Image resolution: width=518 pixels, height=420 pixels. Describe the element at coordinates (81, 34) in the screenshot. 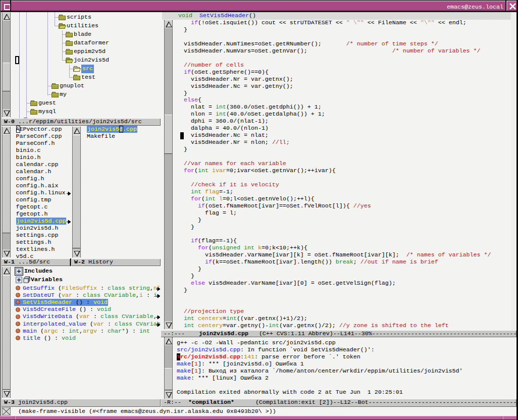

I see `tree-item: blade` at that location.